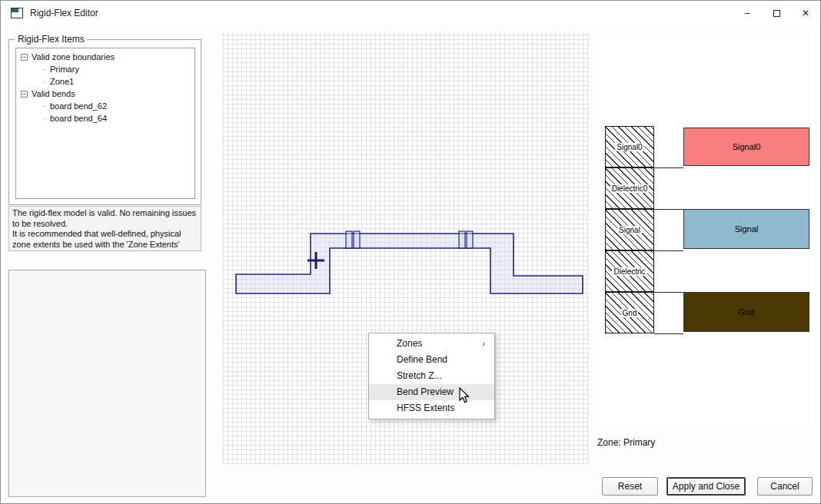  I want to click on maximize-icon, so click(776, 14).